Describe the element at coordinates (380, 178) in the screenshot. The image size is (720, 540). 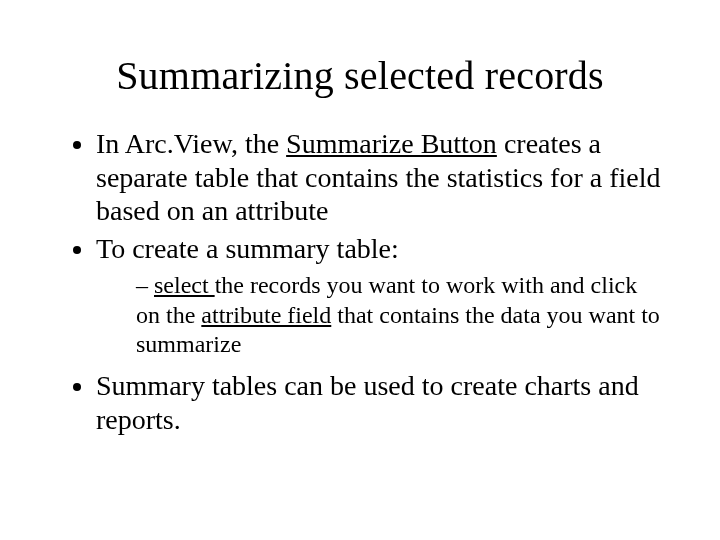
I see `bullet-item: In Arc.View, the Summarize Button create…` at that location.